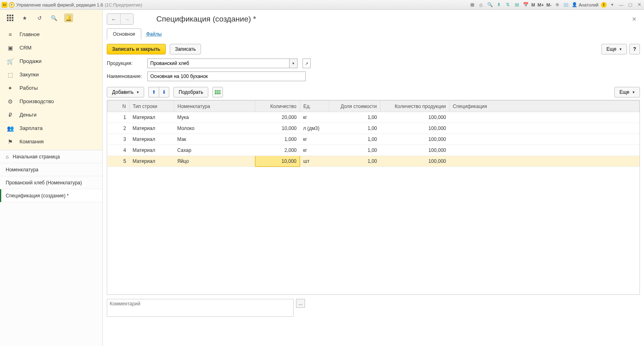  I want to click on name-input, so click(227, 76).